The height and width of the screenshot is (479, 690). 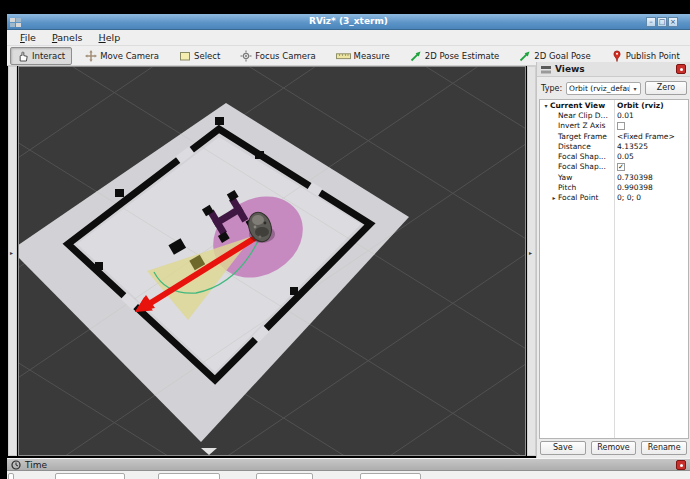 I want to click on chevron-down-icon: ▾, so click(x=634, y=88).